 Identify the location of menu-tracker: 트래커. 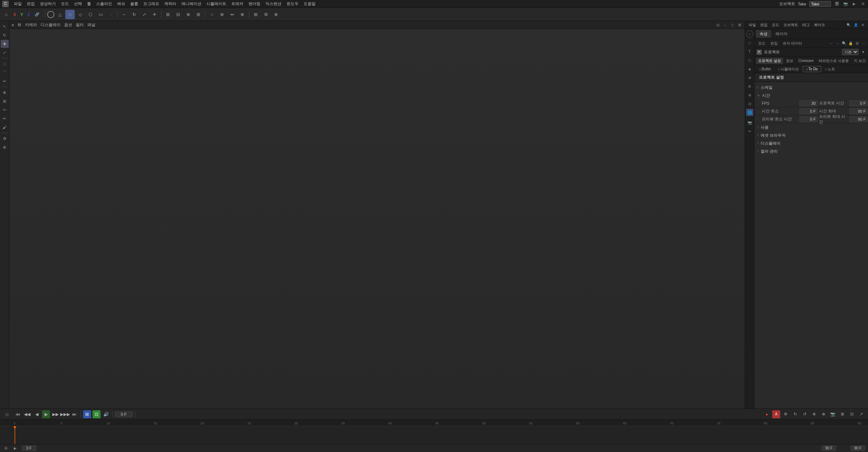
(237, 4).